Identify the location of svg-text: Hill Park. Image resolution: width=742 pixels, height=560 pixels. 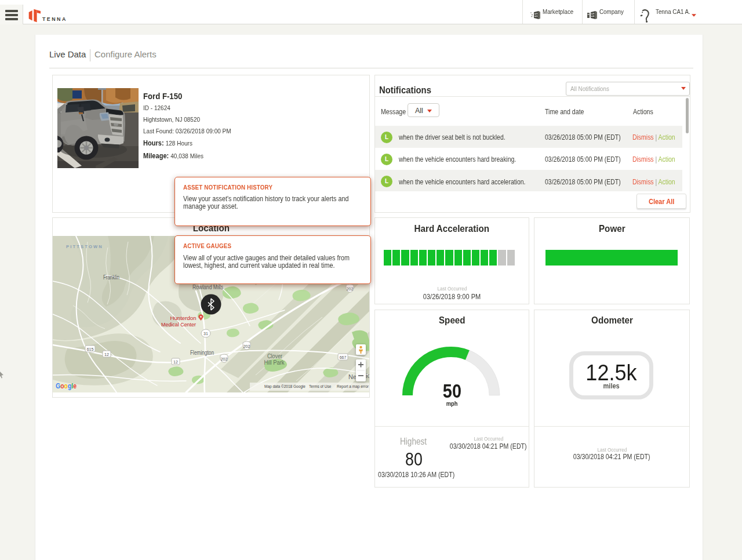
(275, 363).